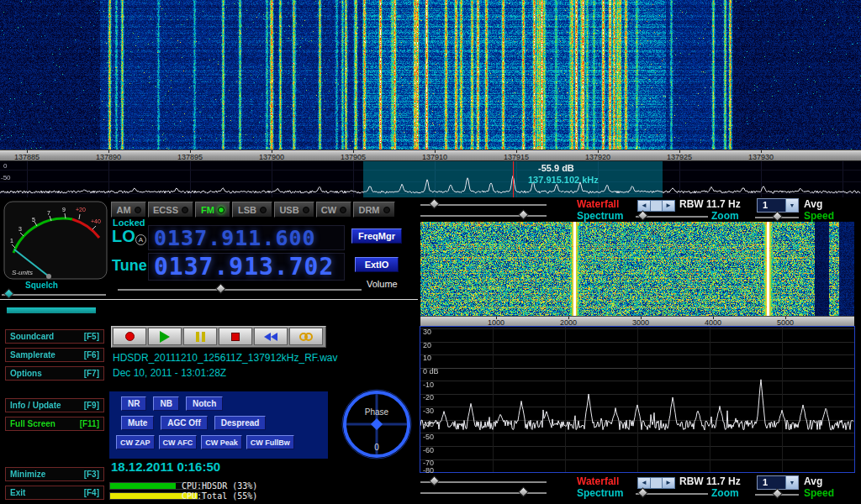 The image size is (861, 504). I want to click on extio-button: ExtIO, so click(377, 265).